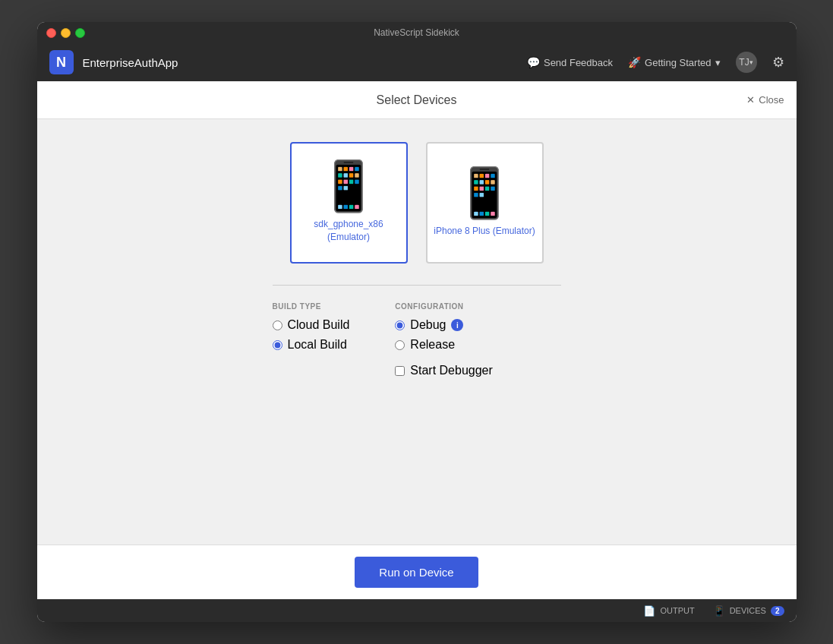 Image resolution: width=833 pixels, height=644 pixels. What do you see at coordinates (311, 340) in the screenshot?
I see `build-type-group: BUILD TYPE Cloud Build Local Build` at bounding box center [311, 340].